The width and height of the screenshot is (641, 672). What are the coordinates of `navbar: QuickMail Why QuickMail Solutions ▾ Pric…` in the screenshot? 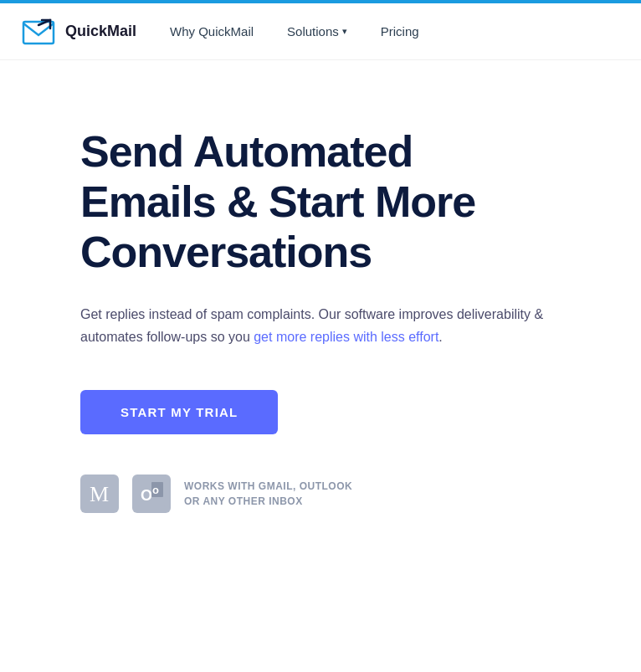 It's located at (320, 32).